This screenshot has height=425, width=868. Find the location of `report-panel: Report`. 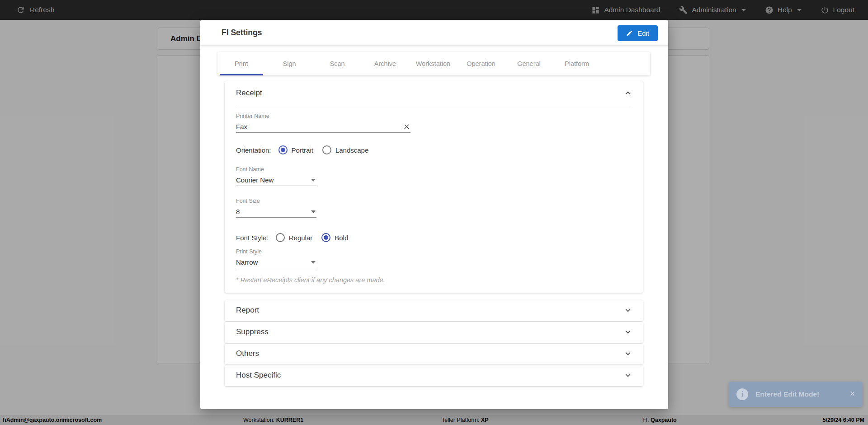

report-panel: Report is located at coordinates (434, 311).